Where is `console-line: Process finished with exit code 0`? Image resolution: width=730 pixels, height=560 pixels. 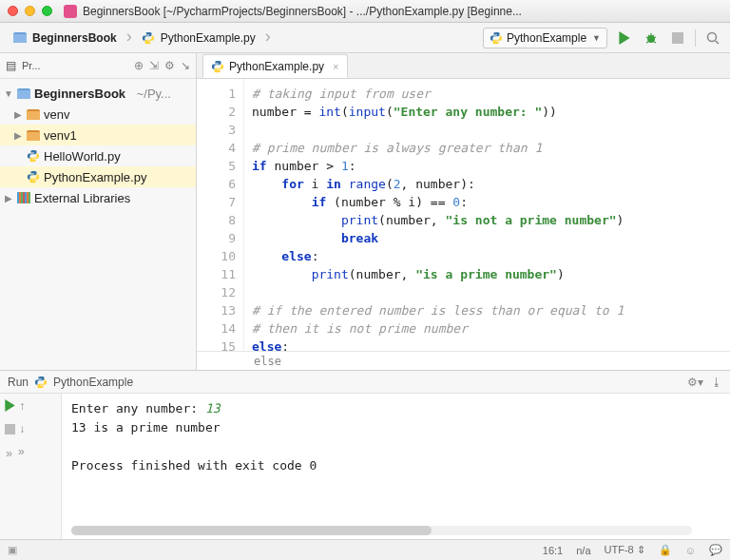
console-line: Process finished with exit code 0 is located at coordinates (395, 466).